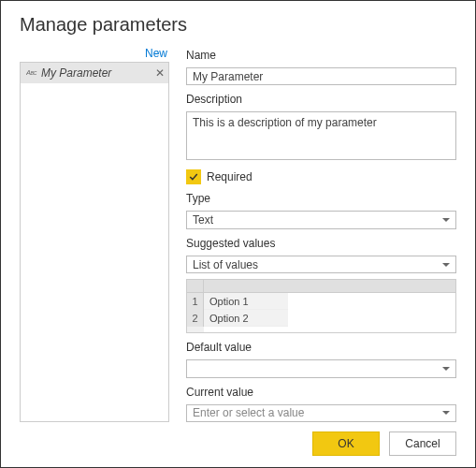 This screenshot has width=476, height=468. Describe the element at coordinates (194, 177) in the screenshot. I see `checkmark-icon` at that location.